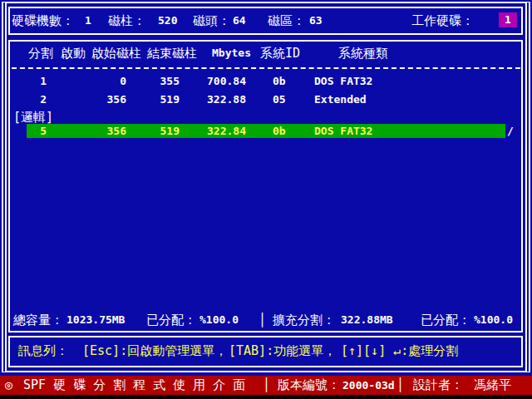 This screenshot has width=532, height=399. I want to click on end-cylinder: 355, so click(156, 81).